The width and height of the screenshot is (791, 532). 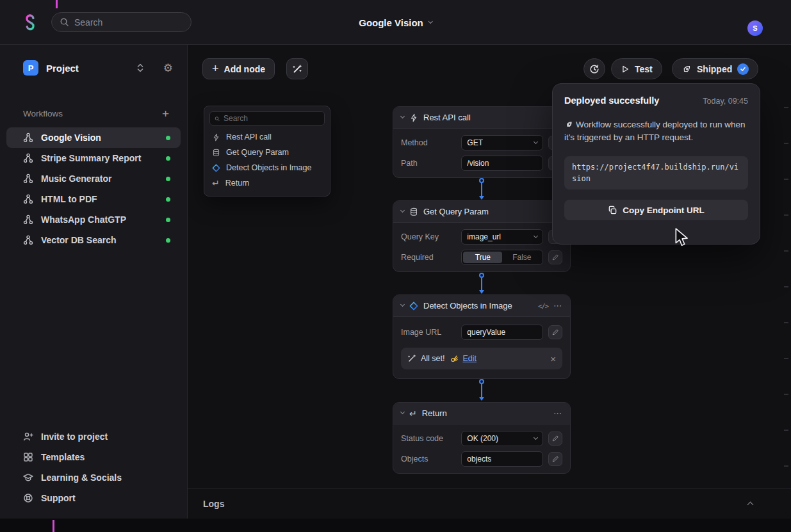 I want to click on node-palette: Rest API call Get Query Param Detect Obj…, so click(x=267, y=151).